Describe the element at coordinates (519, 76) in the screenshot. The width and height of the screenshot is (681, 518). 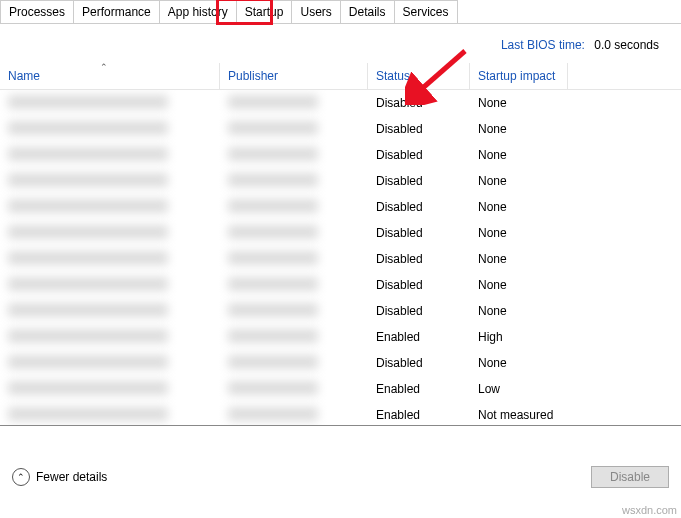
I see `column-header-impact: Startup impact` at that location.